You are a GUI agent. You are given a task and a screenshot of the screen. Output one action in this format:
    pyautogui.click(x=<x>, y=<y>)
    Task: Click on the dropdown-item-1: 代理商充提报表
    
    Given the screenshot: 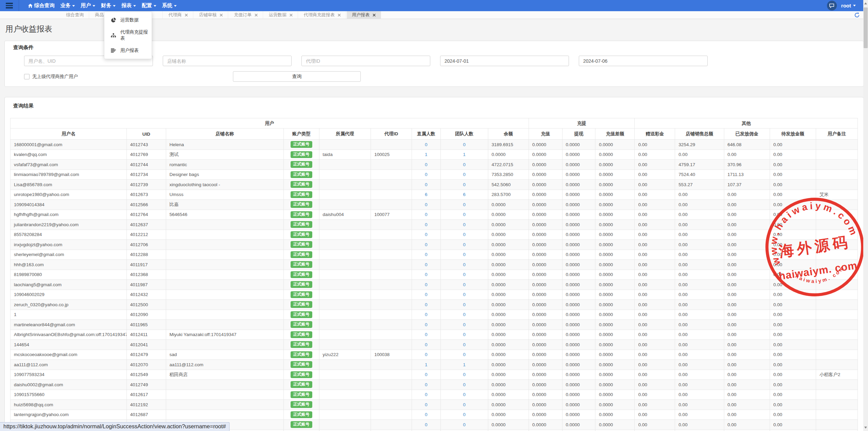 What is the action you would take?
    pyautogui.click(x=128, y=35)
    